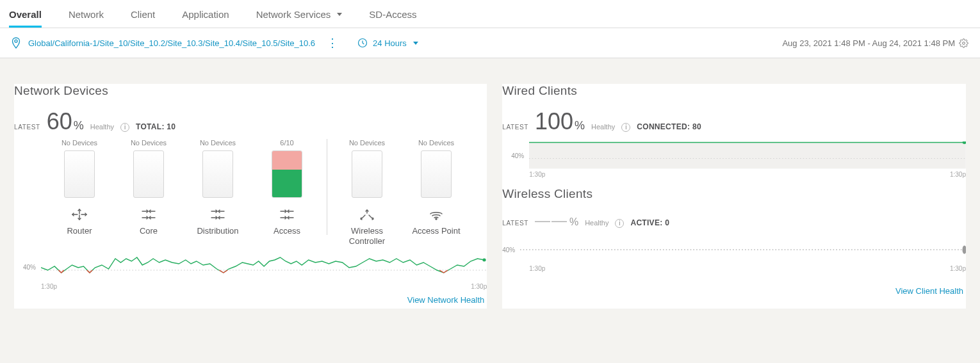  Describe the element at coordinates (293, 14) in the screenshot. I see `tab-network-services-label: Network Services` at that location.